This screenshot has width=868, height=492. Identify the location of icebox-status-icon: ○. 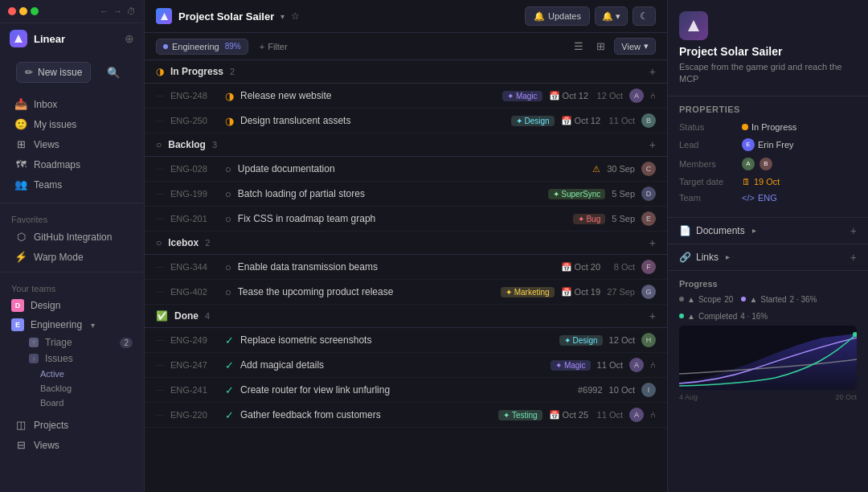
(159, 243).